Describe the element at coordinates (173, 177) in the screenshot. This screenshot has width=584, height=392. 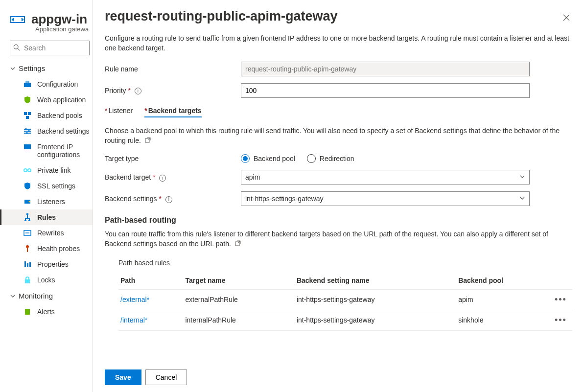
I see `label-backend-target: Backend target * i` at that location.